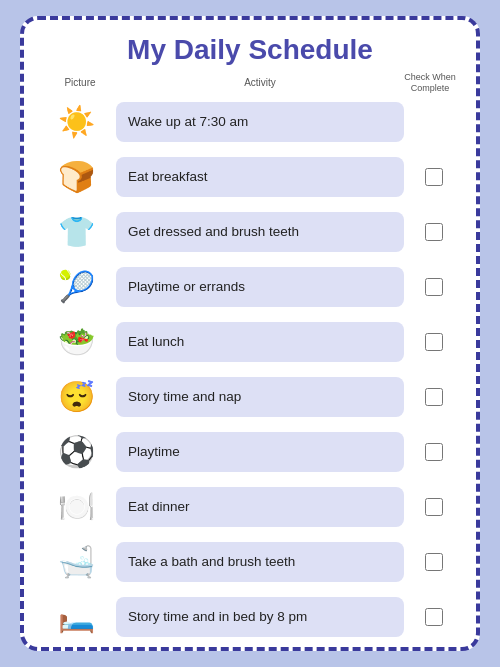 This screenshot has width=500, height=667. What do you see at coordinates (76, 177) in the screenshot?
I see `activity-icon: 🍞` at bounding box center [76, 177].